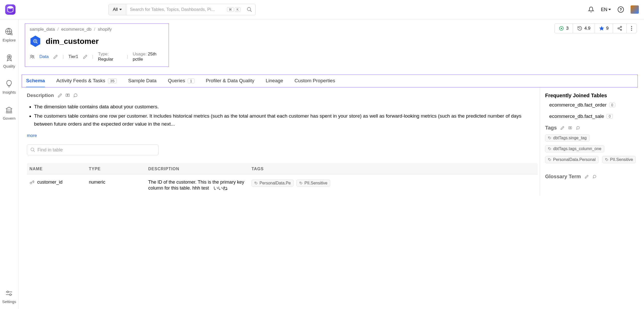 This screenshot has height=309, width=644. Describe the element at coordinates (87, 83) in the screenshot. I see `tab-activity: Activity Feeds & Tasks35` at that location.